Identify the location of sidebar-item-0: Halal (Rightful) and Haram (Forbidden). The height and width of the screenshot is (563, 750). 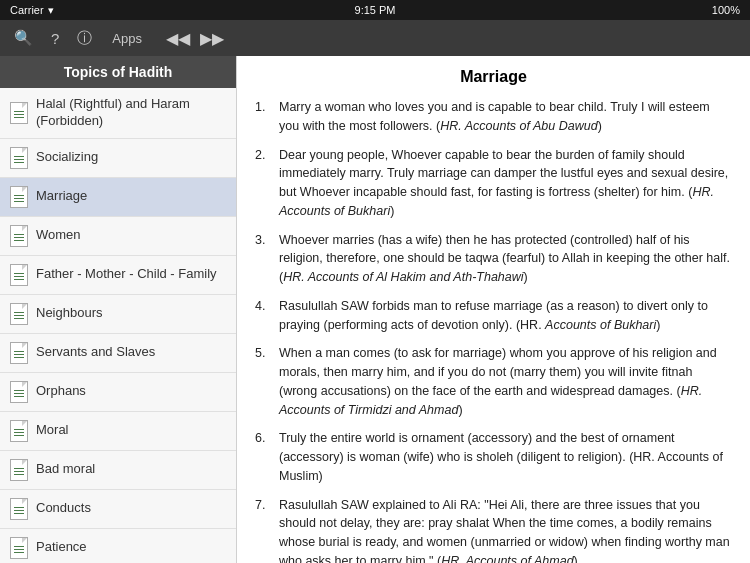
(118, 114).